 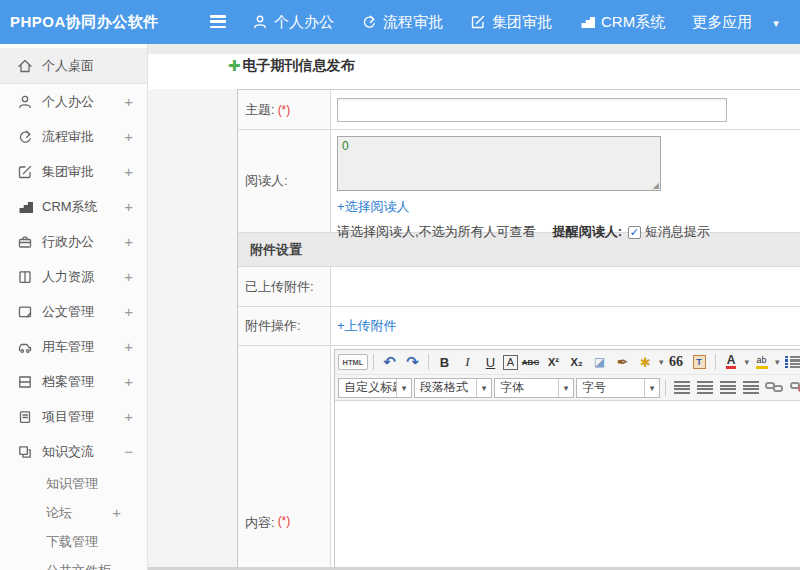 What do you see at coordinates (74, 484) in the screenshot?
I see `sidebar-subitem-knowledge-management: 知识管理` at bounding box center [74, 484].